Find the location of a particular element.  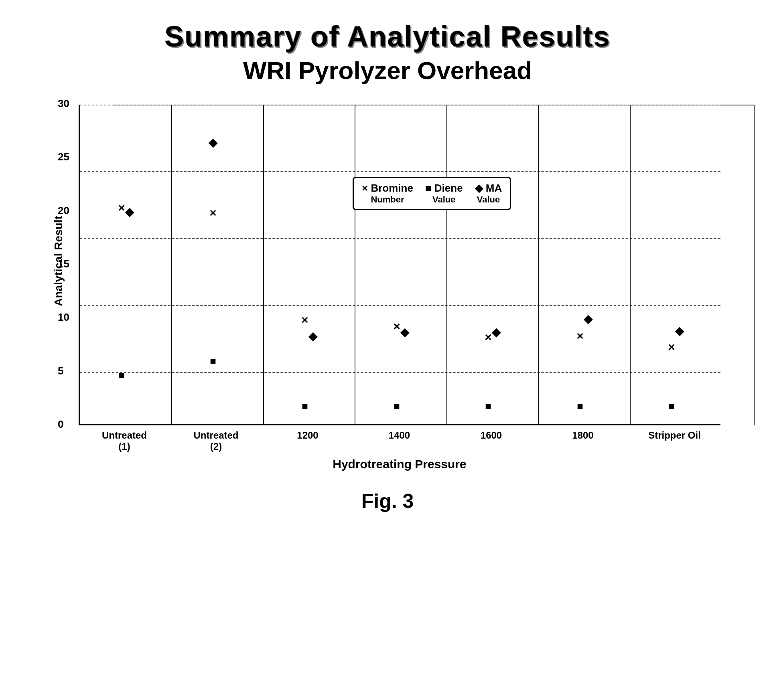

ma-cat4: ◆ is located at coordinates (496, 332).